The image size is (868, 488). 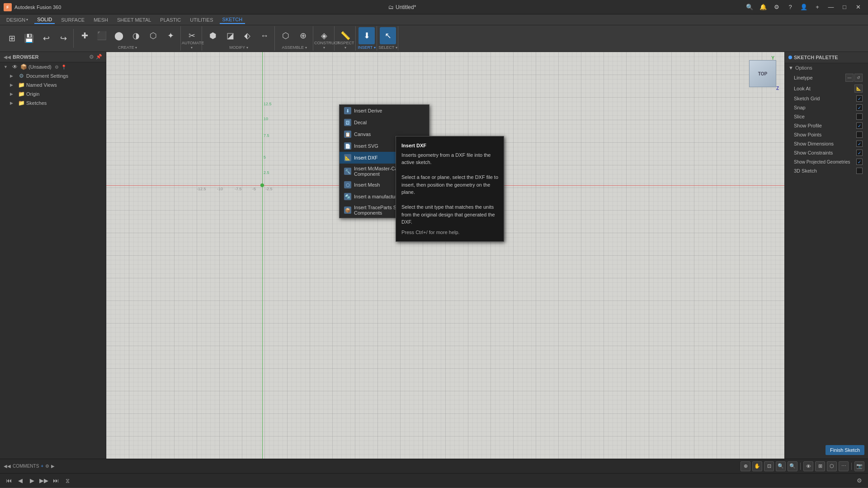 What do you see at coordinates (859, 78) in the screenshot?
I see `linetype-btn2: ↺` at bounding box center [859, 78].